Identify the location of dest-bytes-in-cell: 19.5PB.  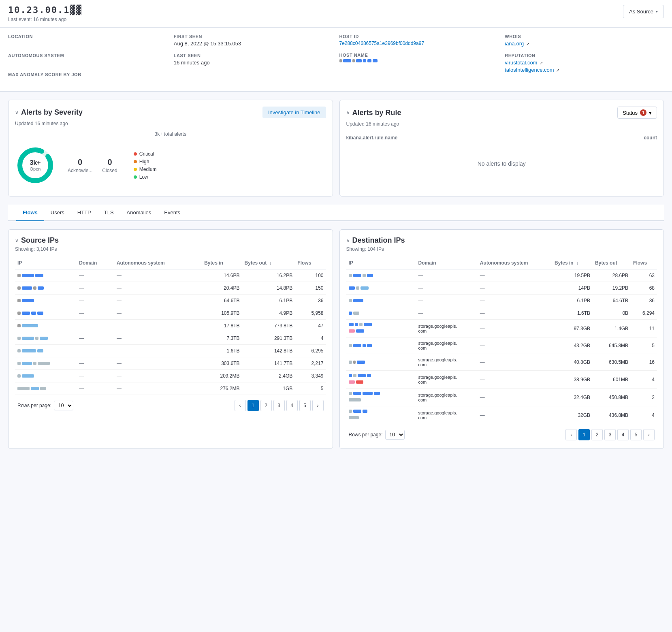
(572, 275).